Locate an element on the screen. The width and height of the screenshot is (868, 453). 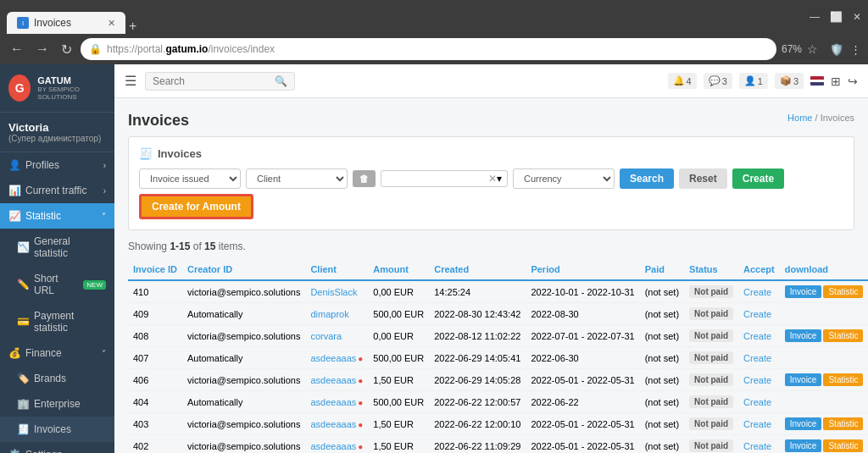
address-bar: 🔒 https://portal.gatum.io/invoices/index is located at coordinates (429, 49).